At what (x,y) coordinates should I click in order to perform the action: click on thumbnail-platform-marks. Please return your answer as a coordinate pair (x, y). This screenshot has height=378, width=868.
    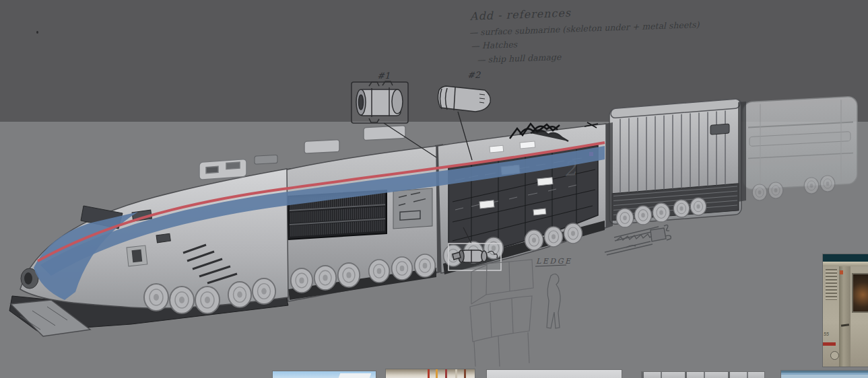
    Looking at the image, I should click on (703, 375).